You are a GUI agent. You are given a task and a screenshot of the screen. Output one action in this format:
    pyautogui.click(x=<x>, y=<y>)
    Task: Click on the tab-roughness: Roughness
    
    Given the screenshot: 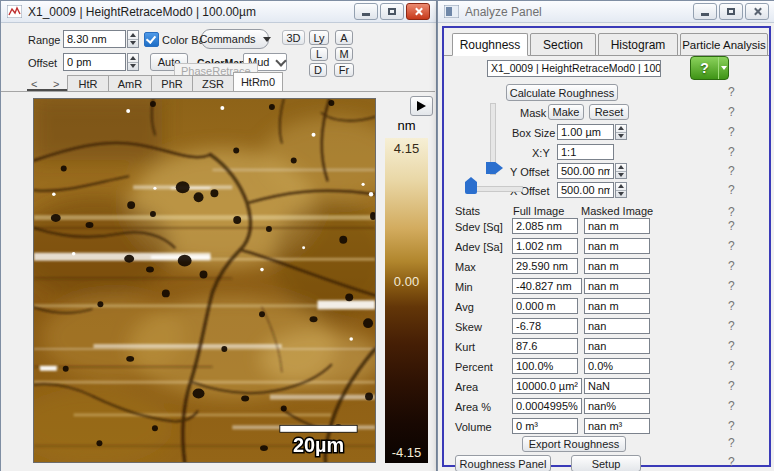 What is the action you would take?
    pyautogui.click(x=490, y=44)
    